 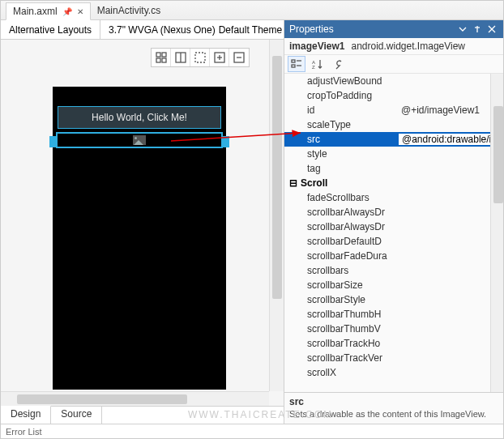 What do you see at coordinates (276, 215) in the screenshot?
I see `canvas-scrollbar-vertical` at bounding box center [276, 215].